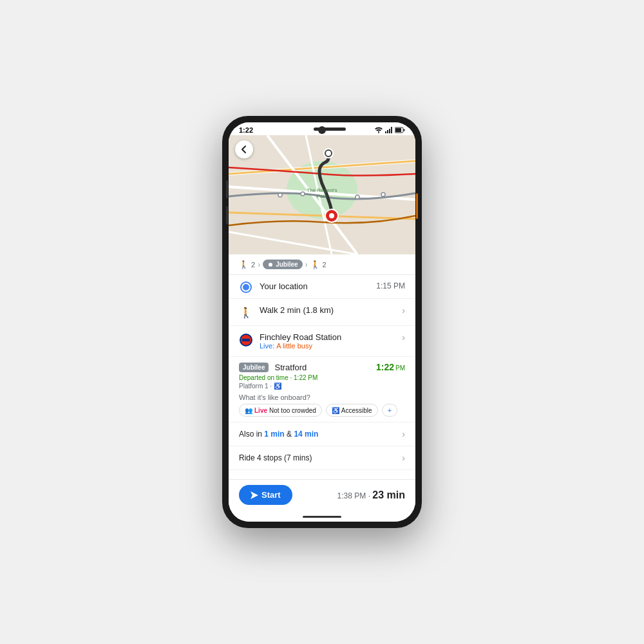 Image resolution: width=644 pixels, height=644 pixels. What do you see at coordinates (336, 411) in the screenshot?
I see `accessible-chip-icon: ♿` at bounding box center [336, 411].